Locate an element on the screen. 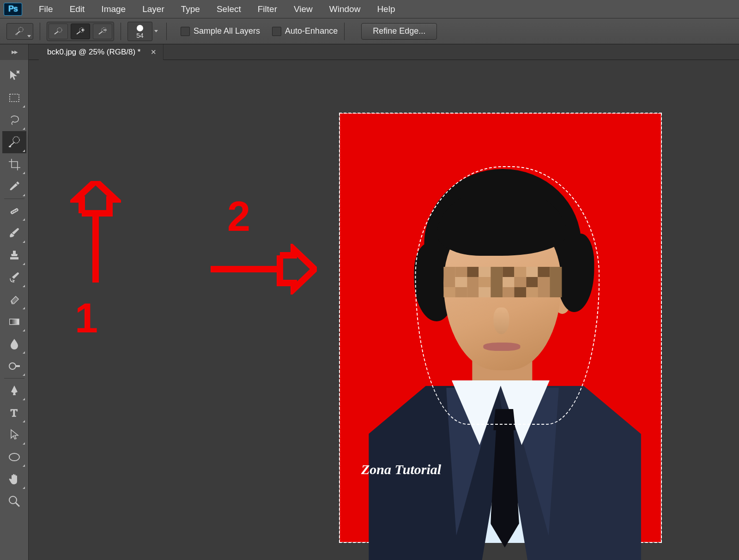 This screenshot has width=739, height=560. gradient-tool is located at coordinates (14, 322).